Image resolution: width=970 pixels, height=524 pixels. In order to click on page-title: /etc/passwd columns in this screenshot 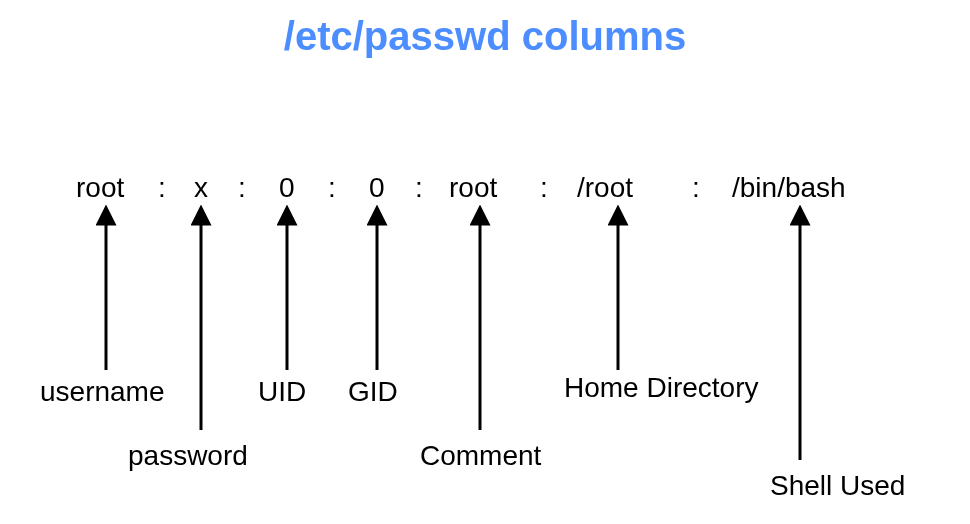, I will do `click(485, 36)`.